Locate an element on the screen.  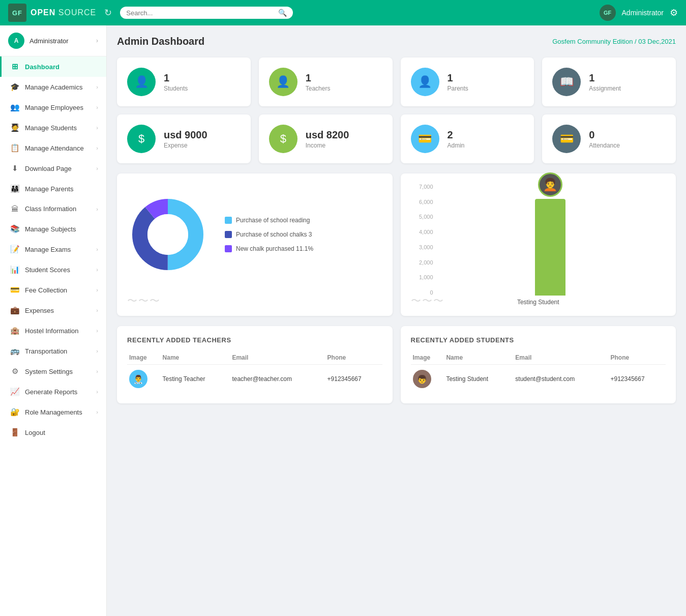
stat-icon-students: 👤 is located at coordinates (141, 82).